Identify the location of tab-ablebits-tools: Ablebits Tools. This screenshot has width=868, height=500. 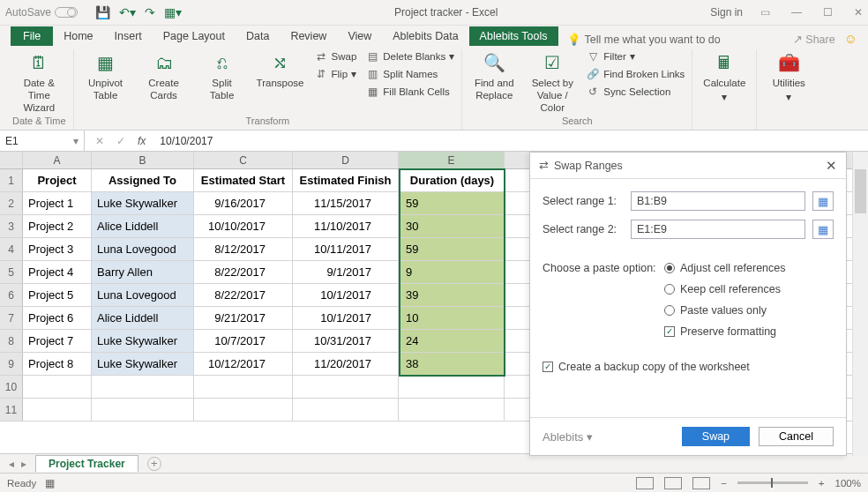
(513, 36).